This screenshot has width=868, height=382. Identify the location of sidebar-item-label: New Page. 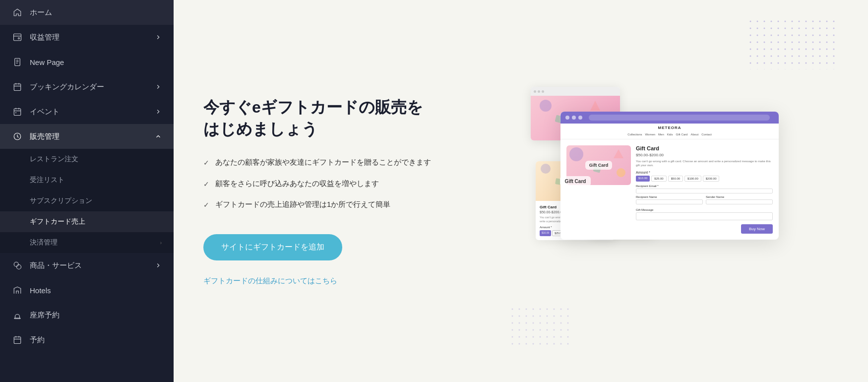
(47, 63).